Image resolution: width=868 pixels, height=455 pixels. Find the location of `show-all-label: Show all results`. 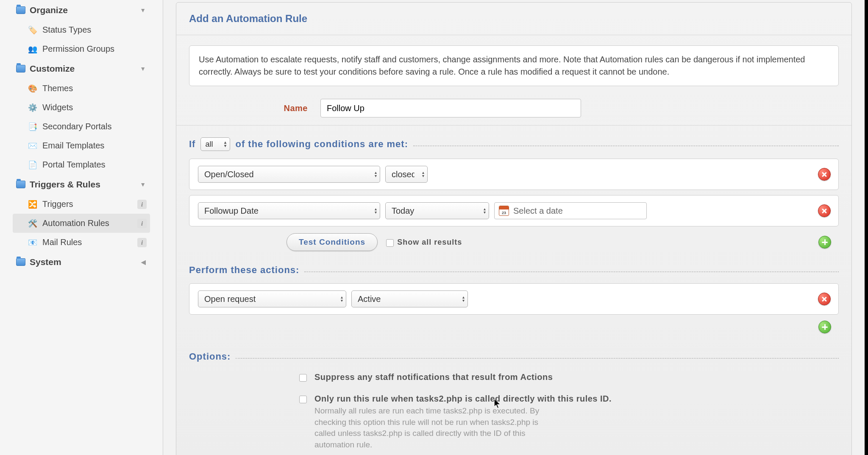

show-all-label: Show all results is located at coordinates (430, 243).